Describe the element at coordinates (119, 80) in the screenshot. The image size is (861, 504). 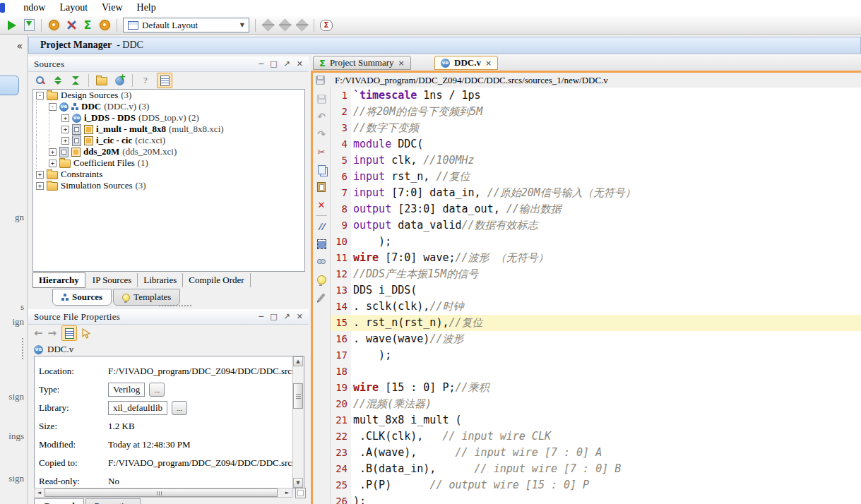
I see `add-sources-icon` at that location.